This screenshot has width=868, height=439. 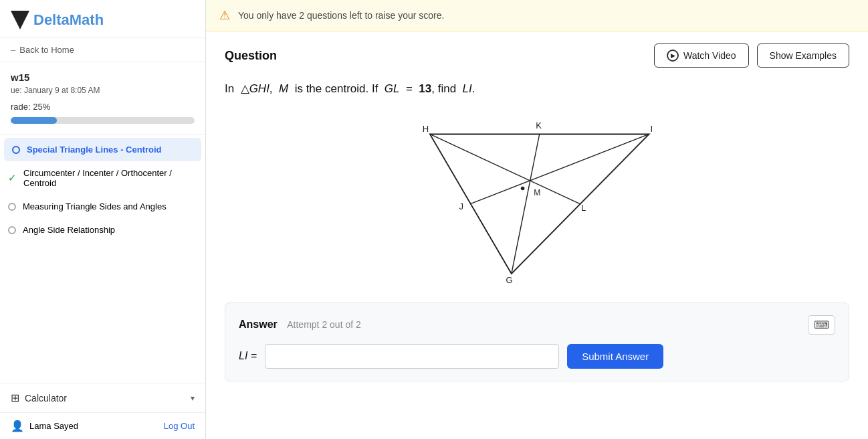 I want to click on play-icon: ▶, so click(x=673, y=56).